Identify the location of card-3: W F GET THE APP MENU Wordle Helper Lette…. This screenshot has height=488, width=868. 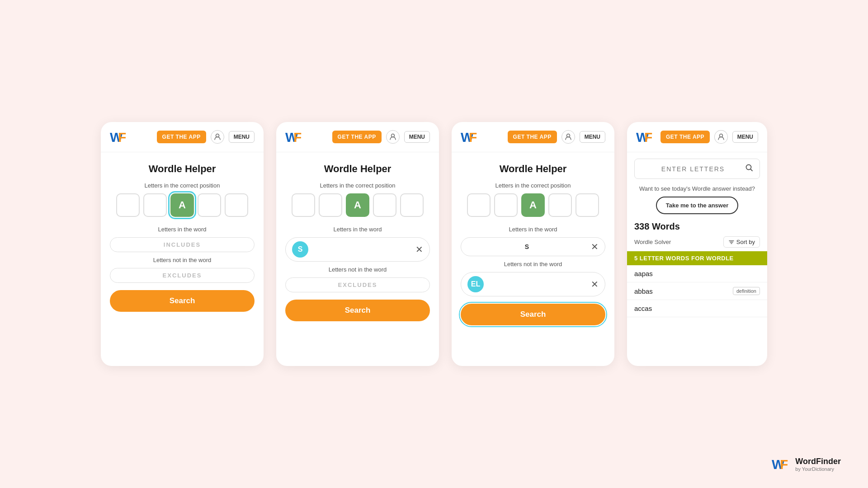
(533, 244).